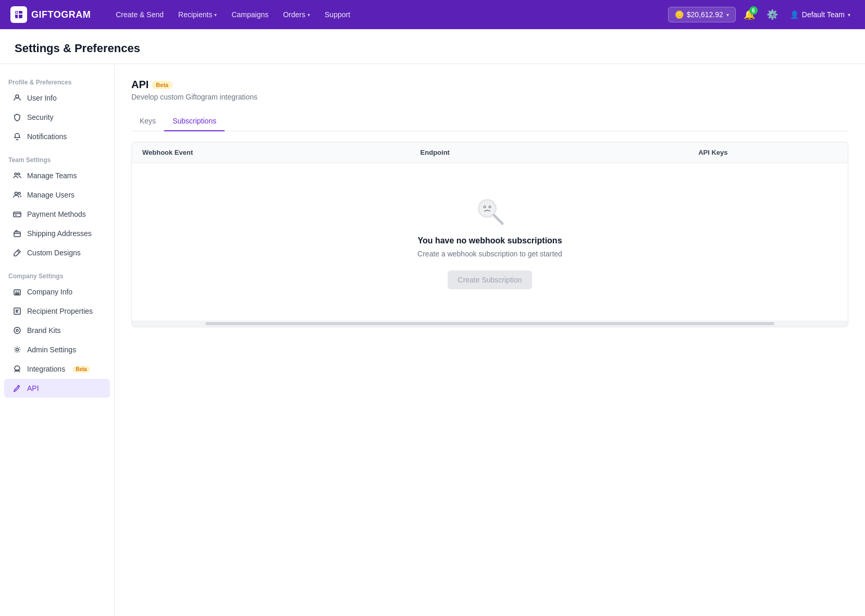 The height and width of the screenshot is (616, 865). I want to click on sidebar-item-notifications: Notifications, so click(57, 137).